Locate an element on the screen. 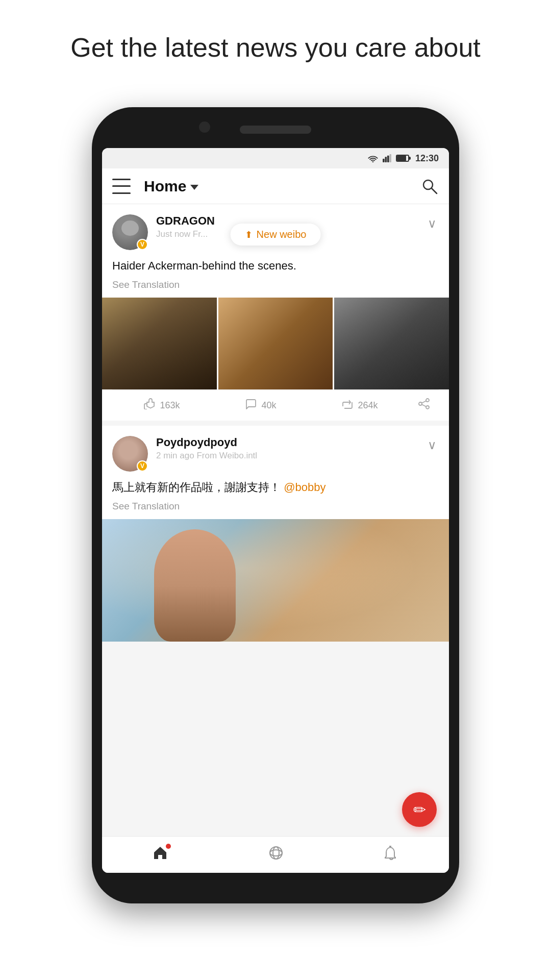 The image size is (551, 980). post-image-face is located at coordinates (195, 585).